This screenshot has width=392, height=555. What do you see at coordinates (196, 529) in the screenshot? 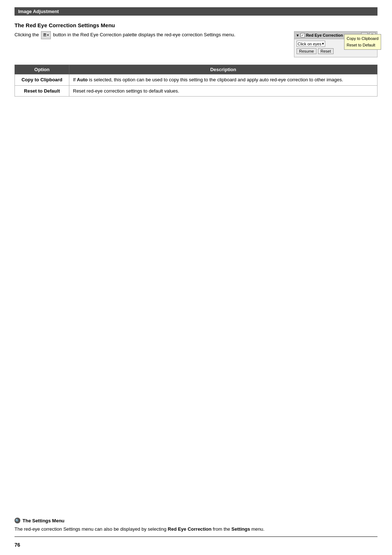
I see `settings-menu-body: The red-eye correction Settings menu can…` at bounding box center [196, 529].